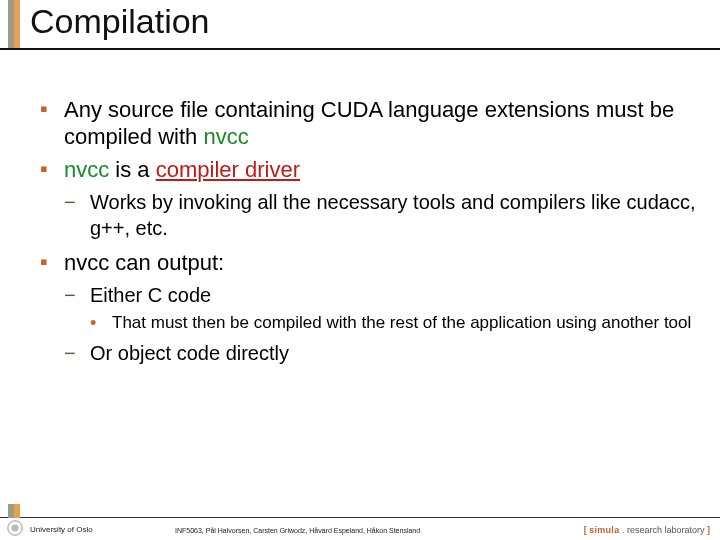  I want to click on compiler-driver-term: compiler driver, so click(228, 170).